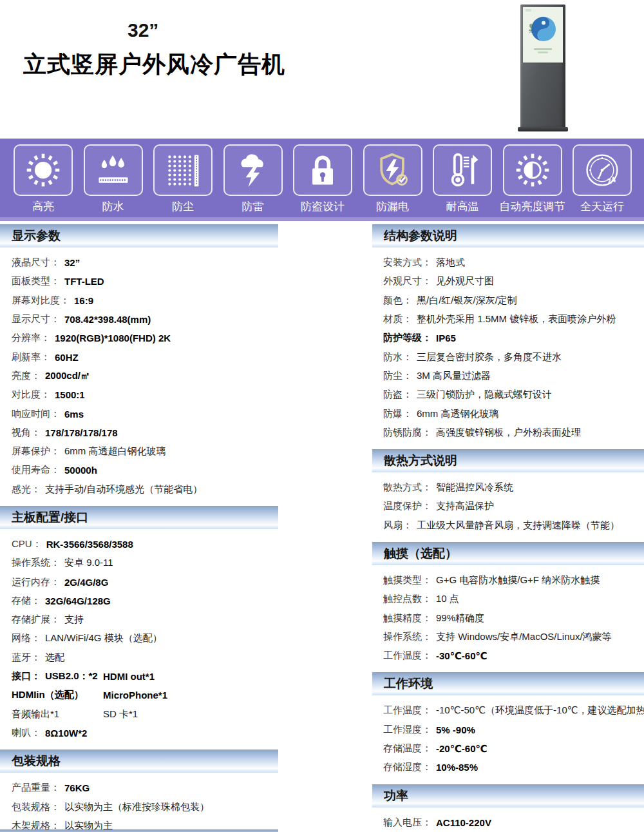 Image resolution: width=644 pixels, height=832 pixels. What do you see at coordinates (139, 376) in the screenshot?
I see `spec-row: 亮度：2000cd/㎡` at bounding box center [139, 376].